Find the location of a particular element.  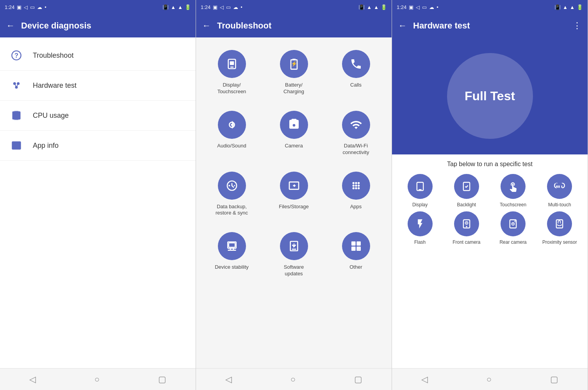

test-item-flash: Flash is located at coordinates (420, 229).